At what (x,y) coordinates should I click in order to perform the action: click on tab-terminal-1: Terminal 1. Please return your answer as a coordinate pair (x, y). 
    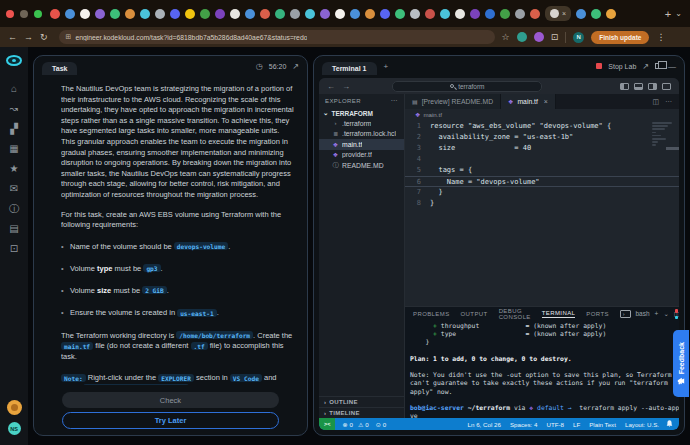
    Looking at the image, I should click on (350, 68).